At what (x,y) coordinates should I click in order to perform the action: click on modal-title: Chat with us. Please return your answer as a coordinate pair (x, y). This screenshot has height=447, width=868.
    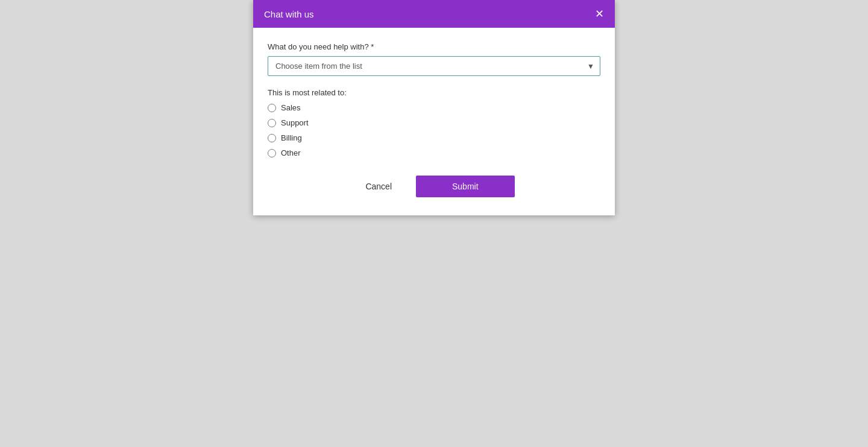
    Looking at the image, I should click on (289, 14).